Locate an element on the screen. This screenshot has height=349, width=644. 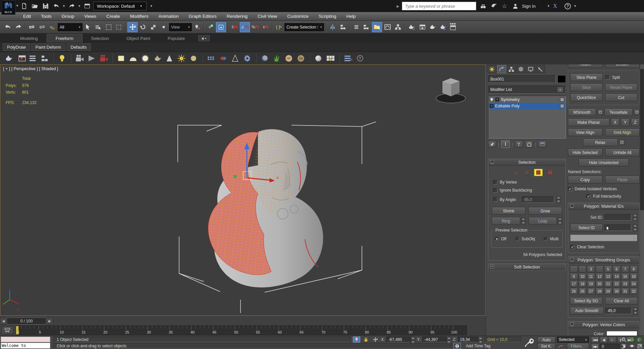
smoothing-group-button-24: 24 is located at coordinates (634, 284).